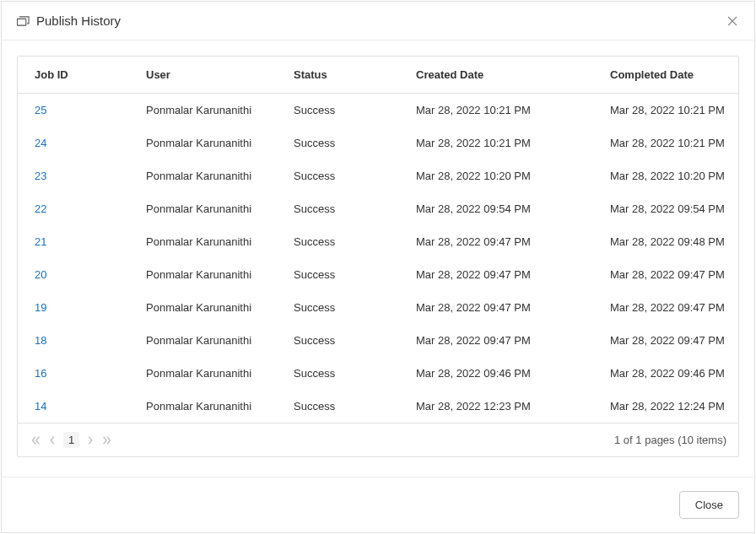  Describe the element at coordinates (378, 373) in the screenshot. I see `table-row: 16Ponmalar KarunanithiSuccessMar 28, 202…` at that location.